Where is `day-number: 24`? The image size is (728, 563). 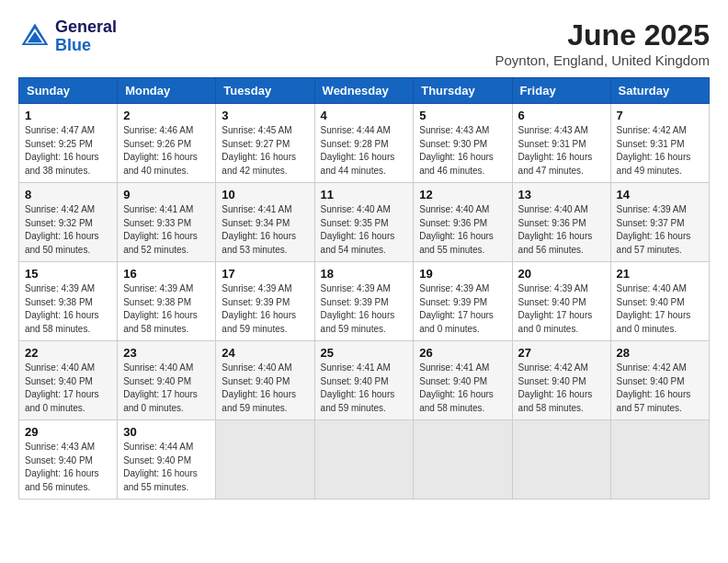 day-number: 24 is located at coordinates (265, 353).